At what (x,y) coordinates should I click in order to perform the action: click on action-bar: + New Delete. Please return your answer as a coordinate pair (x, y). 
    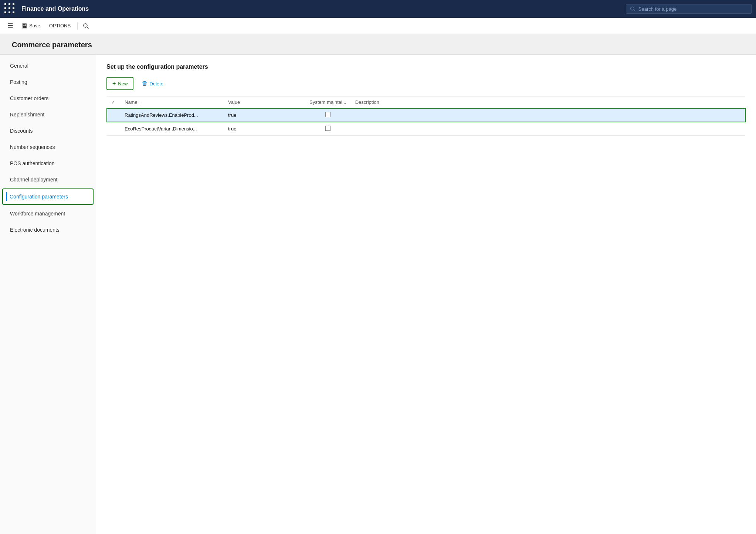
    Looking at the image, I should click on (426, 84).